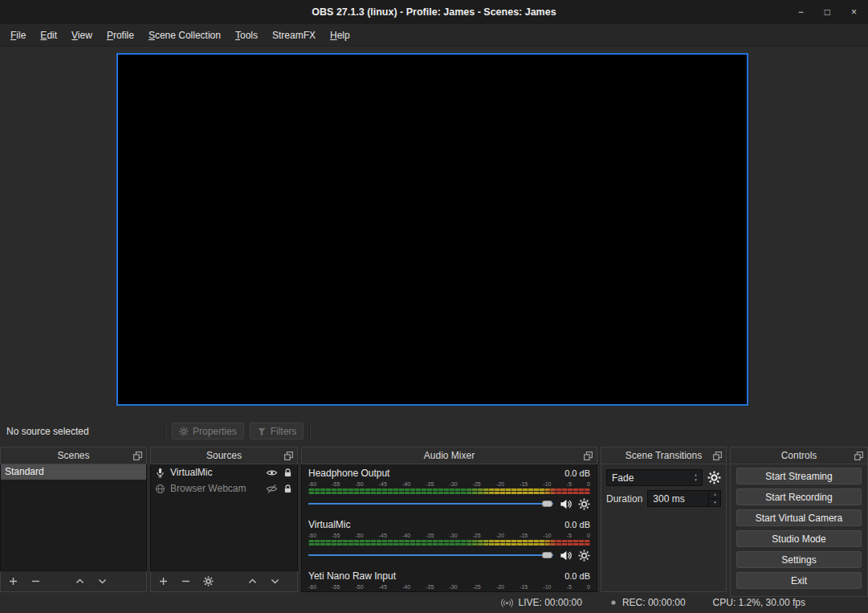 The image size is (868, 613). What do you see at coordinates (799, 476) in the screenshot?
I see `start-streaming-button: Start Streaming` at bounding box center [799, 476].